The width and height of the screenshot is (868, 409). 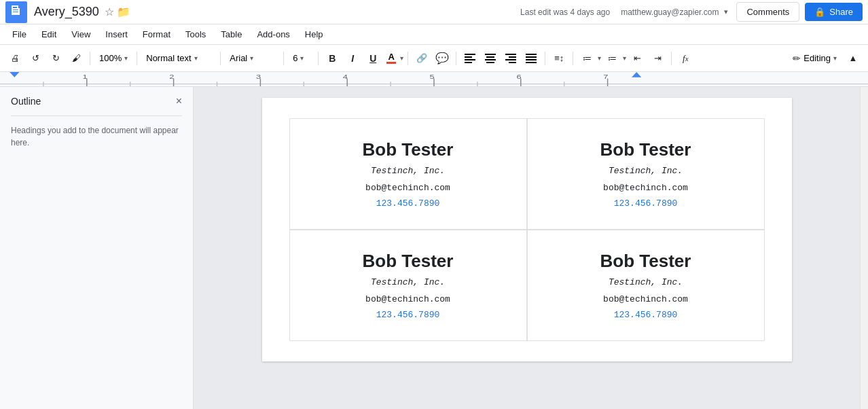 I want to click on user-email-chevron: ▾, so click(x=726, y=12).